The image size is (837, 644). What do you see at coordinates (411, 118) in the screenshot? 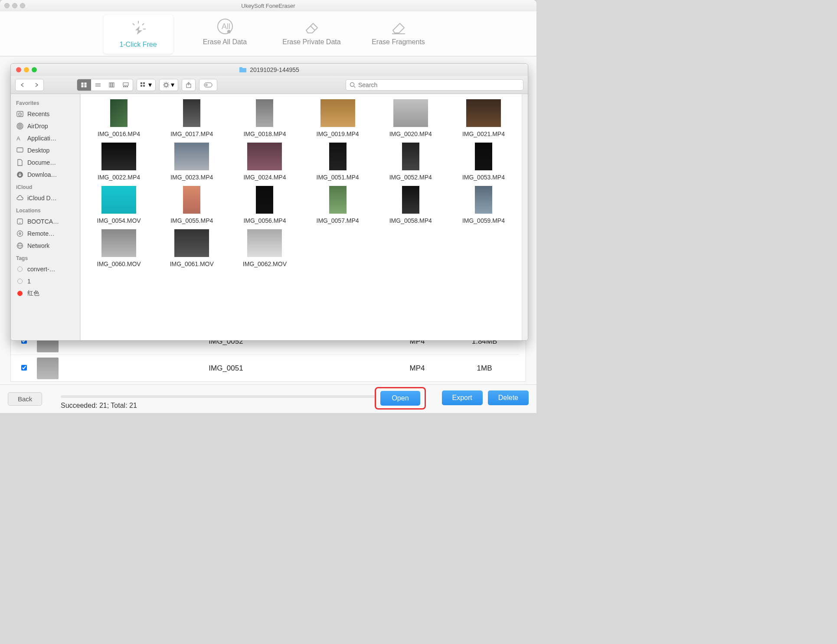
I see `file-item: IMG_0020.MP4` at bounding box center [411, 118].